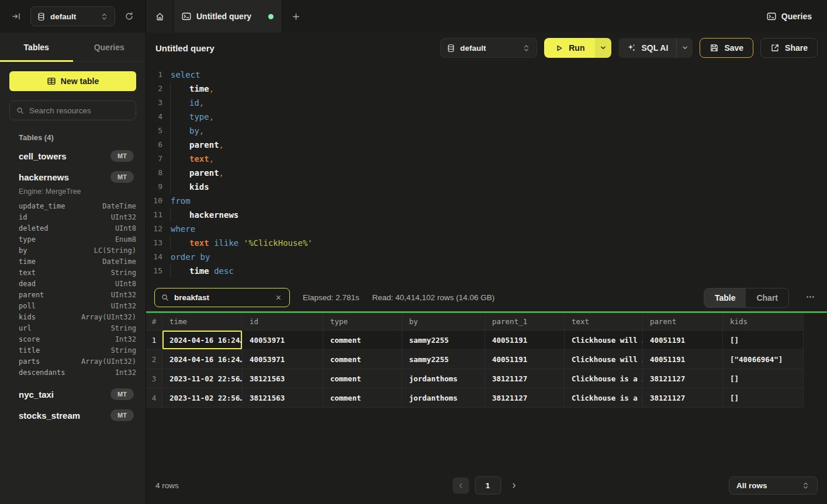 The height and width of the screenshot is (504, 827). Describe the element at coordinates (763, 322) in the screenshot. I see `column-header-kids: kids` at that location.